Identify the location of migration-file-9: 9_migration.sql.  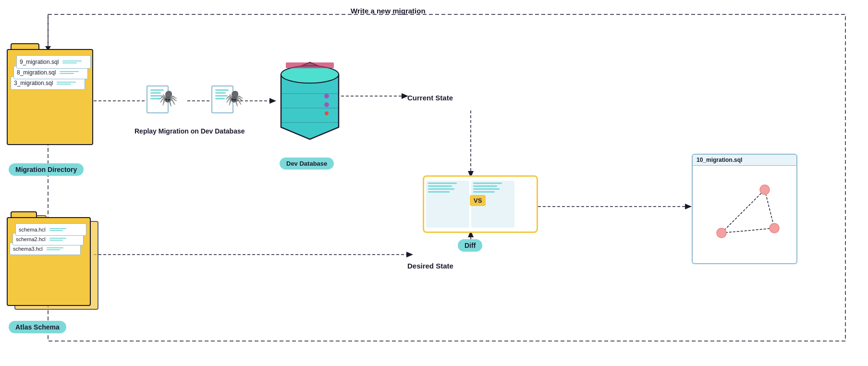
(54, 62).